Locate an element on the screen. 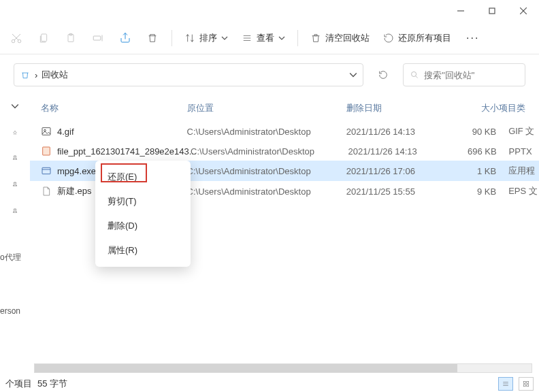 Image resolution: width=539 pixels, height=392 pixels. status-bytes: 55 字节 is located at coordinates (52, 384).